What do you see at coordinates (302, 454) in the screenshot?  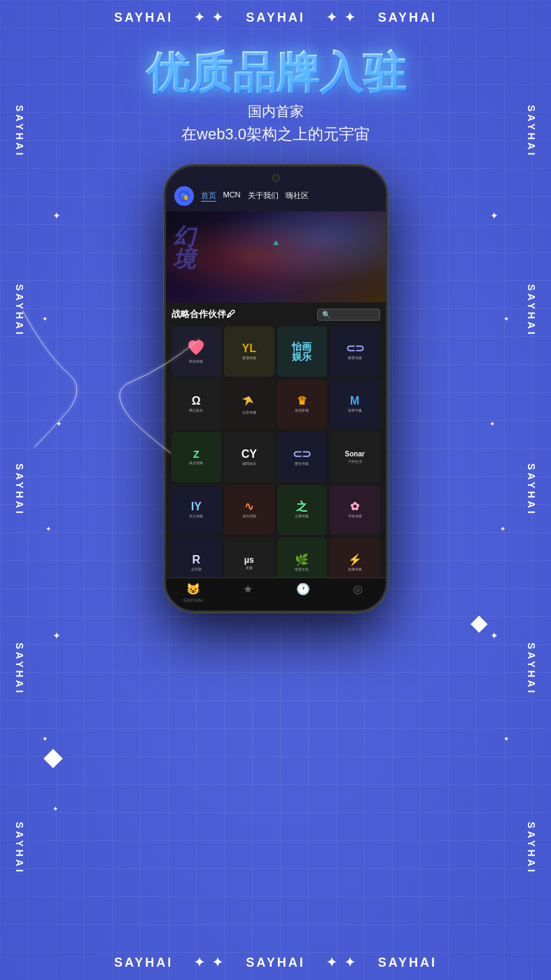 I see `brand-symbol-11: ⊂⊃` at bounding box center [302, 454].